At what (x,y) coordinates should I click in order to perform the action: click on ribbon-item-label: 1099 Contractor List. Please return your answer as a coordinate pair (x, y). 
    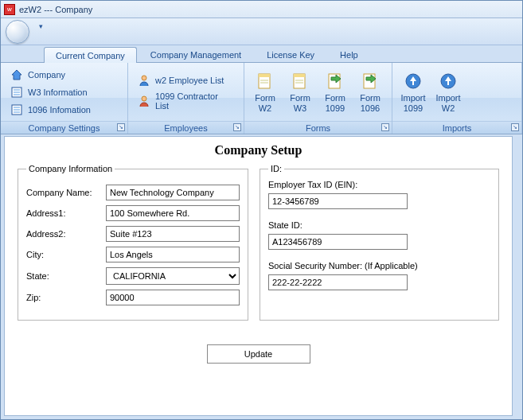
    Looking at the image, I should click on (194, 101).